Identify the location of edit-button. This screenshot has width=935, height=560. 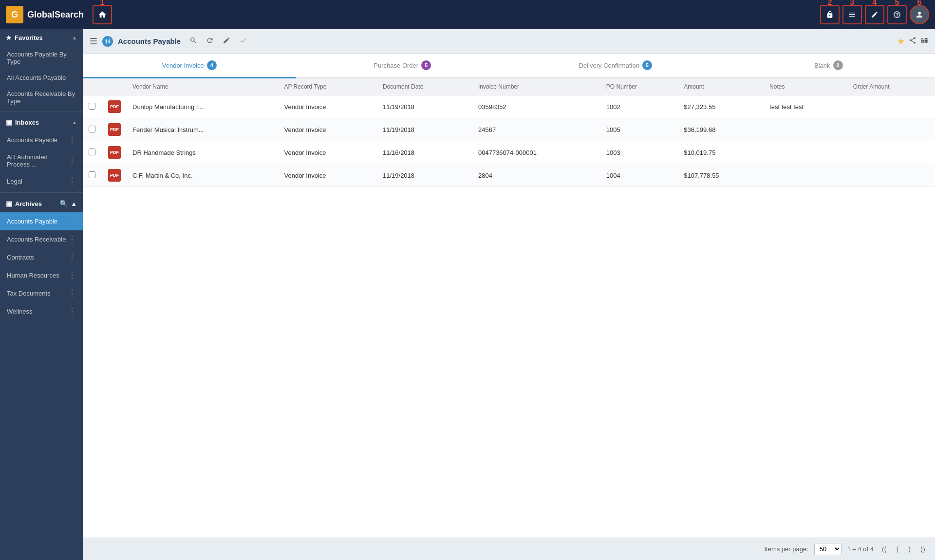
(875, 15).